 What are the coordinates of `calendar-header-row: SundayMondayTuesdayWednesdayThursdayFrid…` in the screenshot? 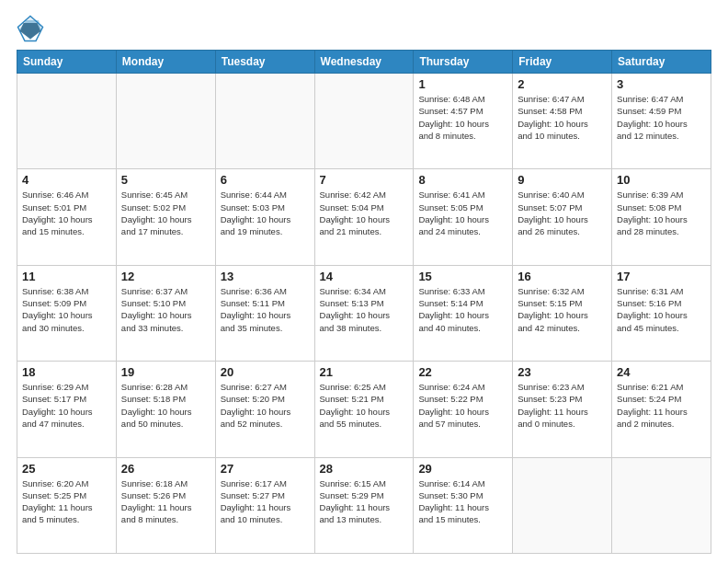 It's located at (364, 63).